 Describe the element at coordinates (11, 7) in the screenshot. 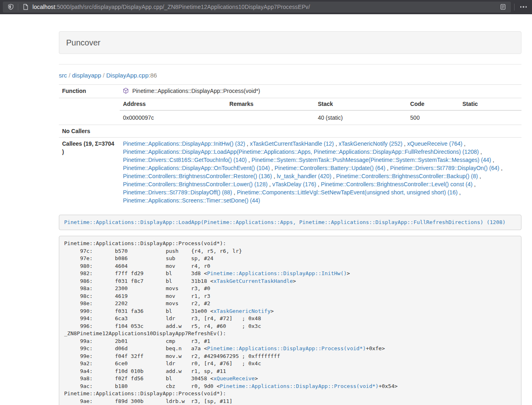

I see `tracking-protection-shield-icon` at that location.